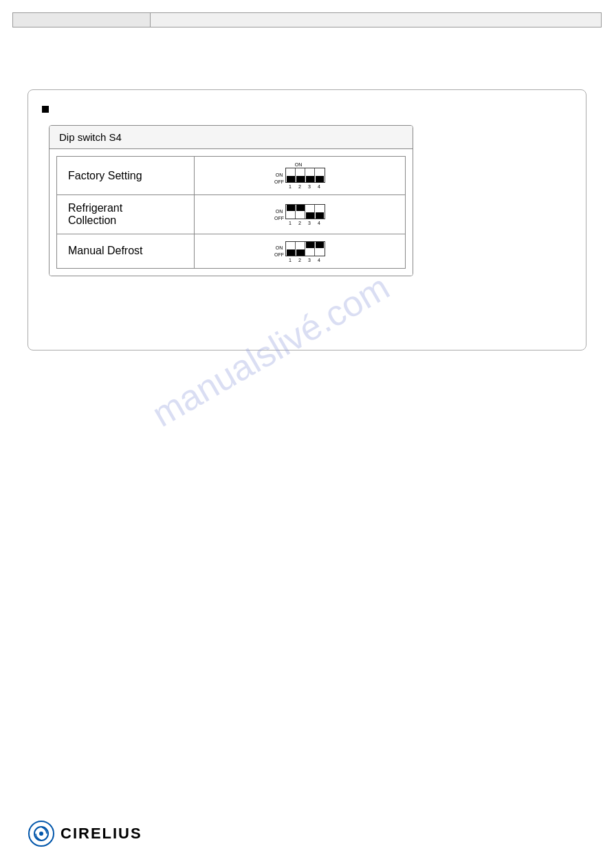 This screenshot has height=868, width=614. I want to click on header-bar, so click(307, 20).